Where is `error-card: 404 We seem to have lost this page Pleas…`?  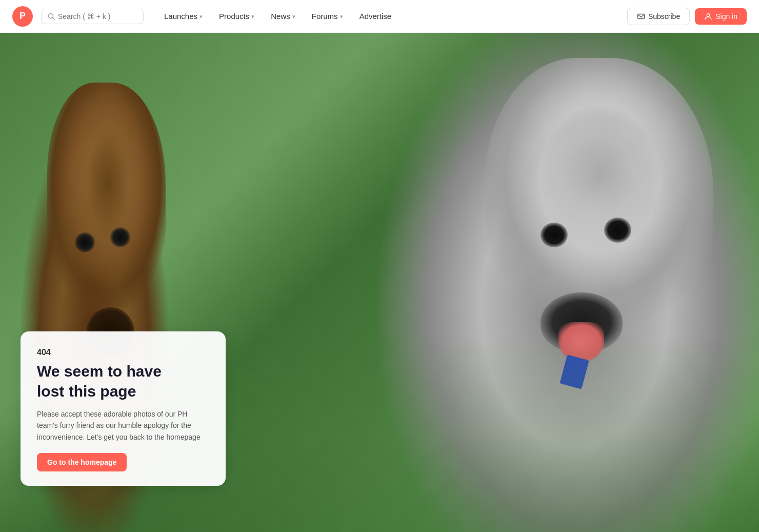 error-card: 404 We seem to have lost this page Pleas… is located at coordinates (123, 408).